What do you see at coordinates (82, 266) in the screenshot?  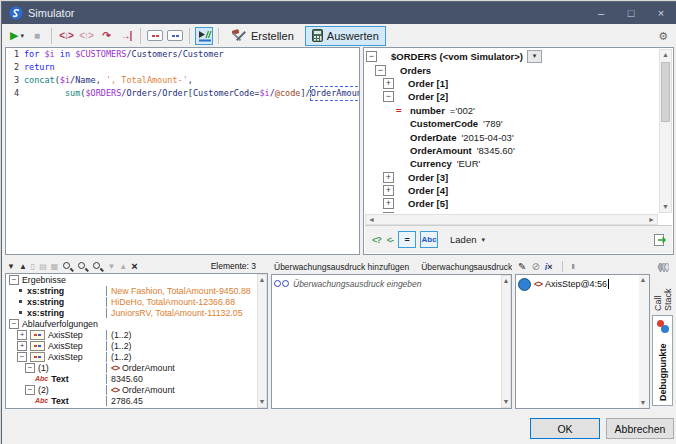 I see `search-next-icon` at bounding box center [82, 266].